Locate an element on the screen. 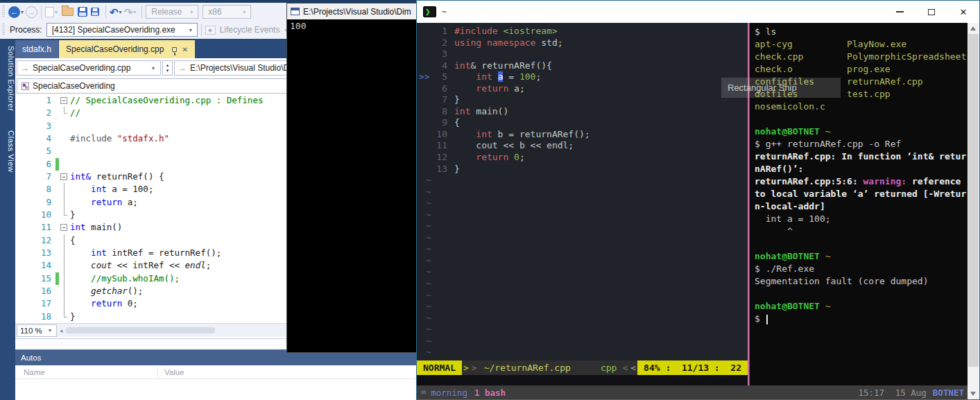  line-number: 15 is located at coordinates (35, 279).